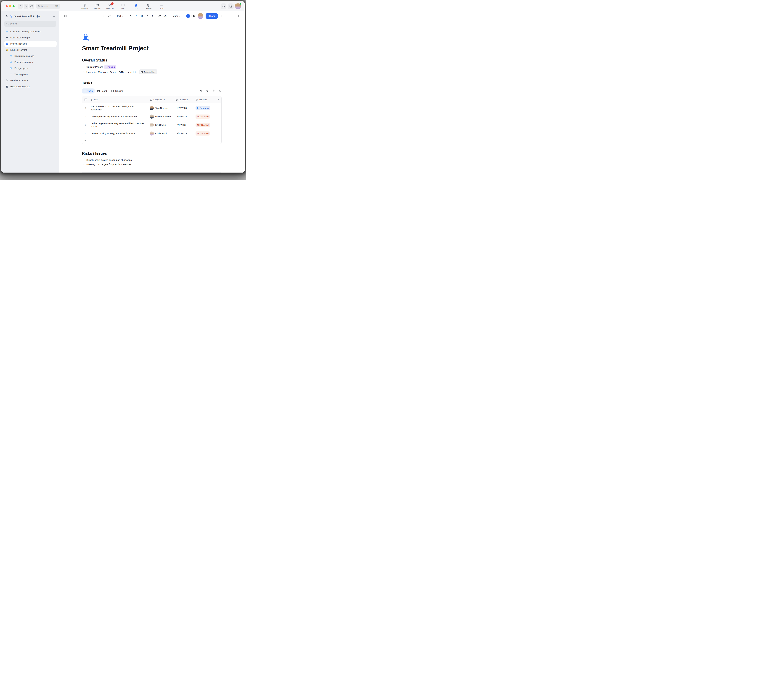 The height and width of the screenshot is (677, 784). I want to click on redo-button, so click(109, 16).